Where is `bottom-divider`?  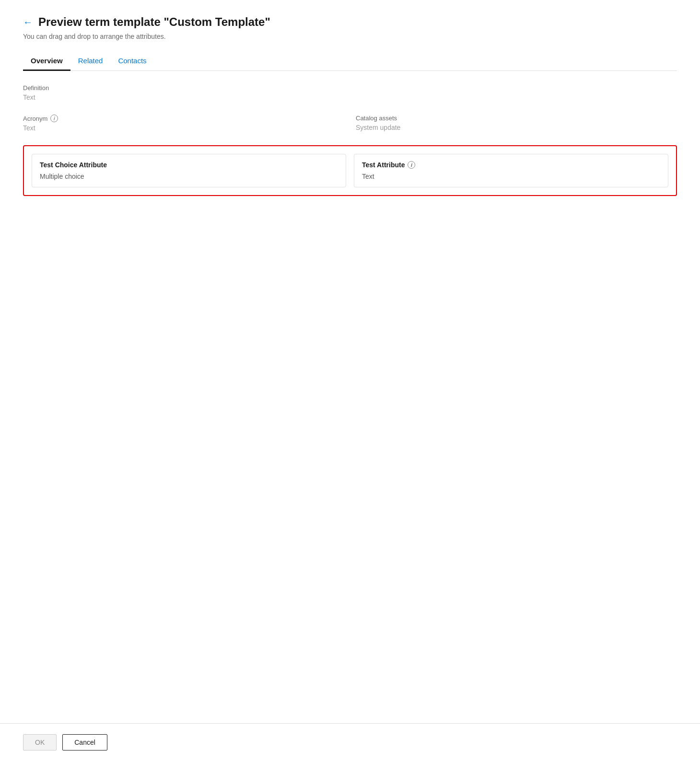
bottom-divider is located at coordinates (350, 724).